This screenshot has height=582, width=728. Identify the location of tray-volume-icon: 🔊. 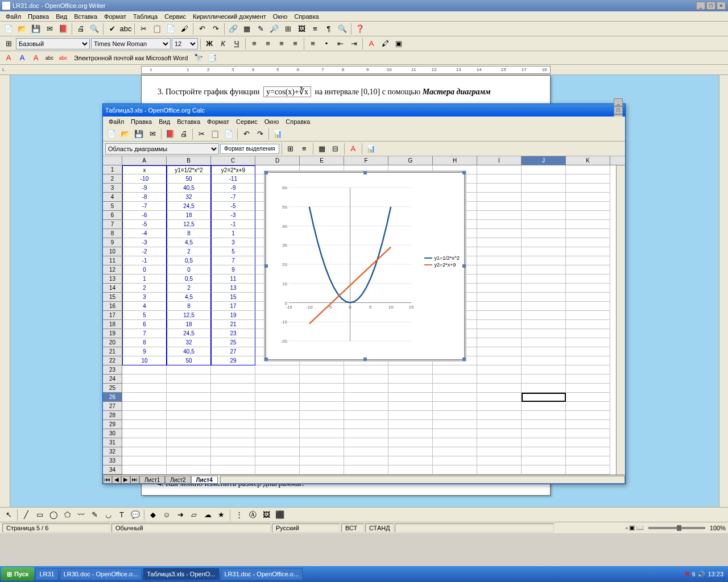
(701, 574).